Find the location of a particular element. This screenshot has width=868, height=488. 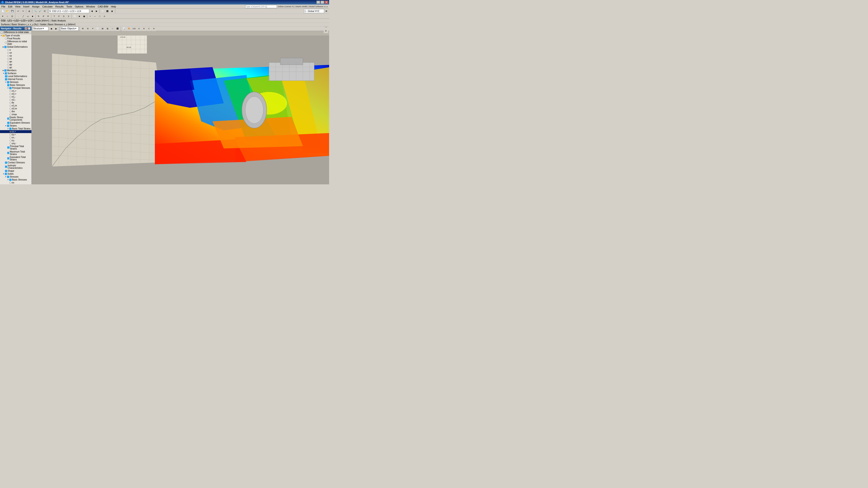

display-result-8: ⬛ is located at coordinates (118, 29).